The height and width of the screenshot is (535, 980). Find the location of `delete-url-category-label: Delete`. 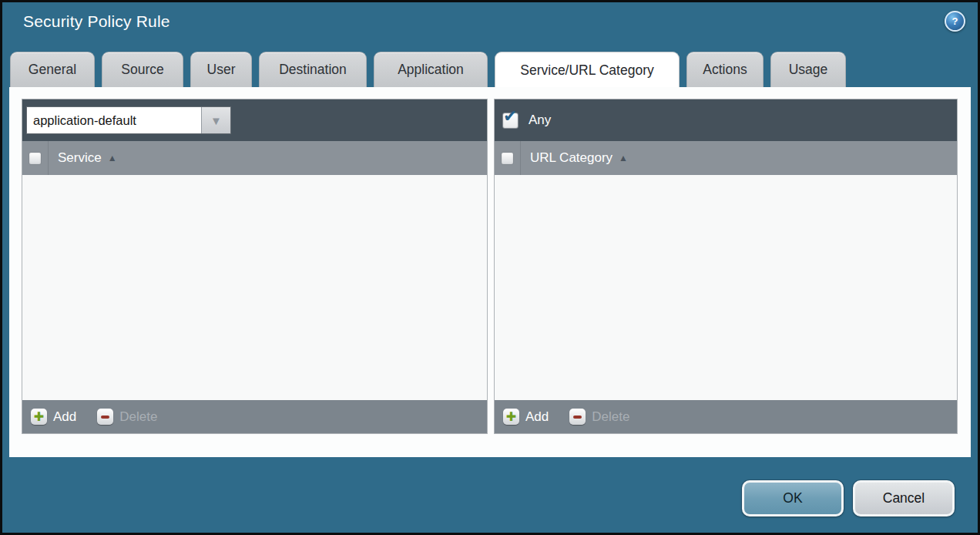

delete-url-category-label: Delete is located at coordinates (610, 417).